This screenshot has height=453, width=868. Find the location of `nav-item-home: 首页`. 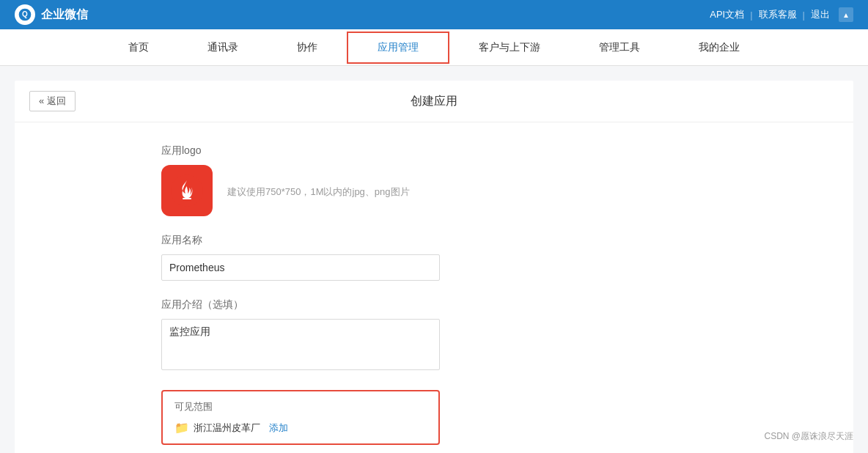

nav-item-home: 首页 is located at coordinates (139, 48).